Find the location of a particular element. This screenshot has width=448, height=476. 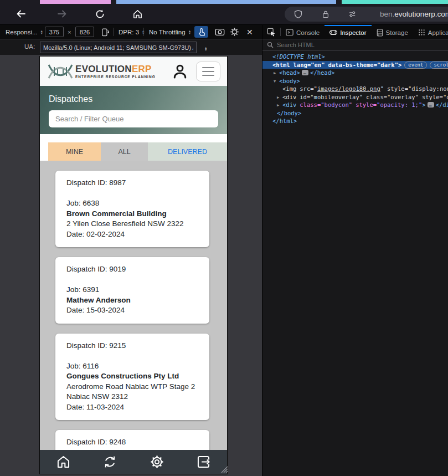

tree-row-body-close: </body> is located at coordinates (356, 113).